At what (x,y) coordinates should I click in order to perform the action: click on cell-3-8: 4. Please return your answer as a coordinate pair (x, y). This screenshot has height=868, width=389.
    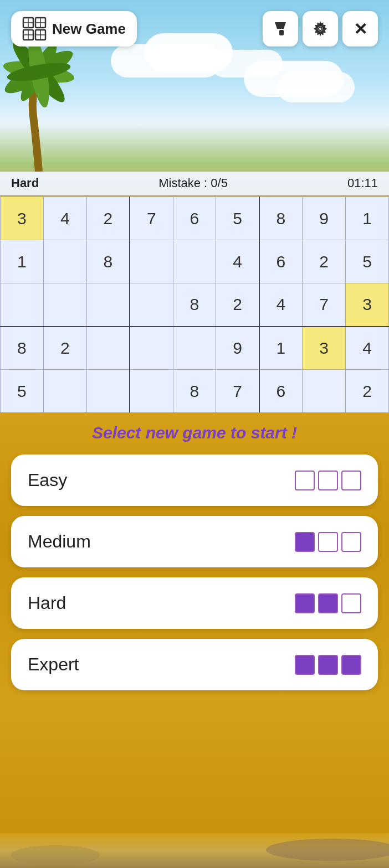
    Looking at the image, I should click on (367, 348).